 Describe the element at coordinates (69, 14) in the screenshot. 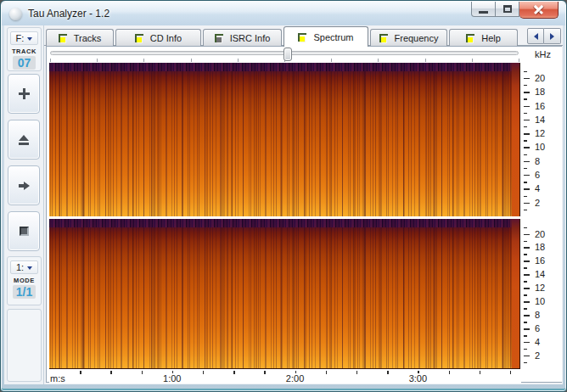

I see `window-title: Tau Analyzer - 1.2` at that location.